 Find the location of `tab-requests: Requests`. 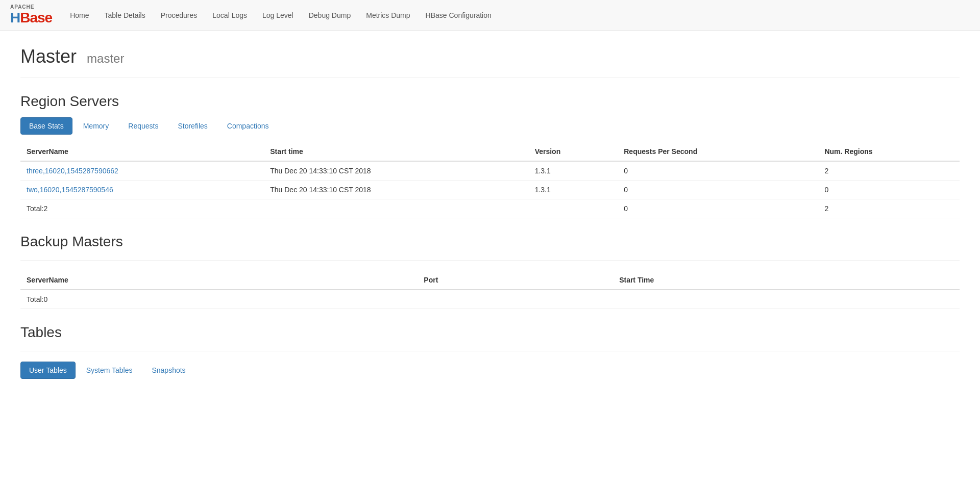

tab-requests: Requests is located at coordinates (143, 126).